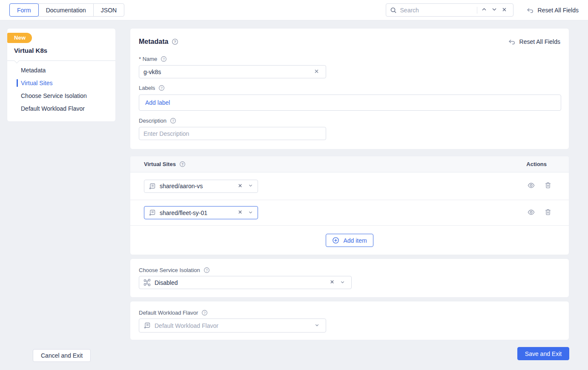 This screenshot has width=588, height=370. Describe the element at coordinates (62, 356) in the screenshot. I see `cancel-and-exit-button: Cancel and Exit` at that location.